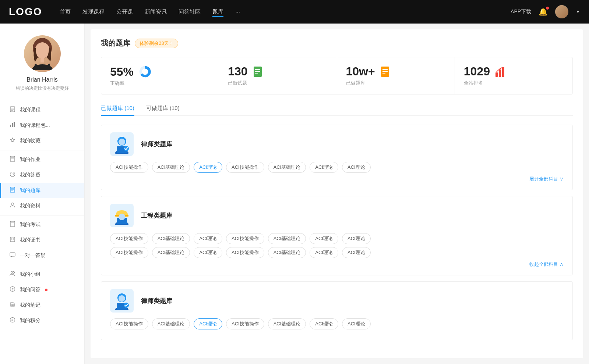 The image size is (589, 364). Describe the element at coordinates (42, 206) in the screenshot. I see `sidebar-item-profile: 我的资料` at that location.